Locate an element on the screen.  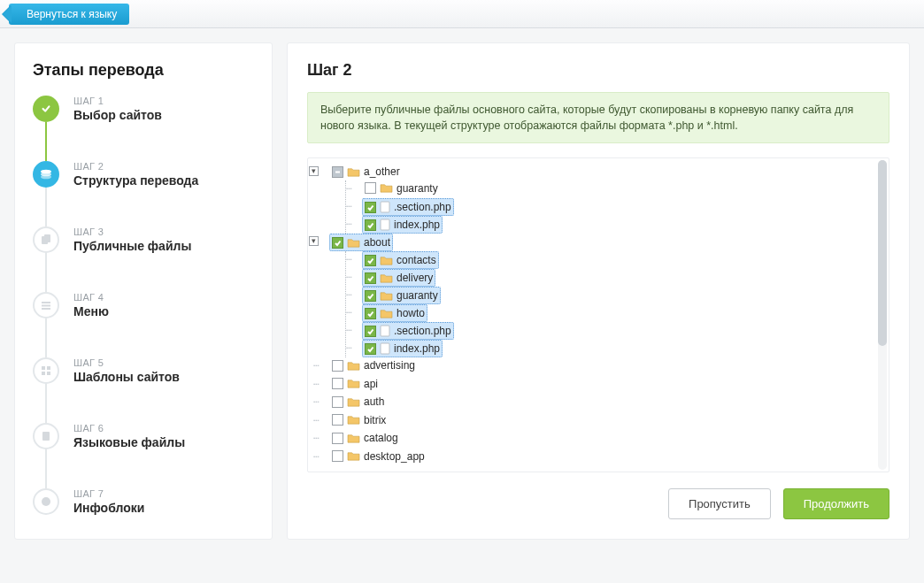
infoblocks-icon is located at coordinates (46, 502).